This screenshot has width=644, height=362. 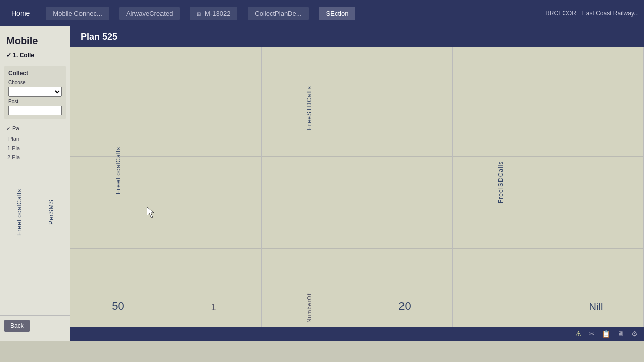 I want to click on col3-top-label: FreeSTDCalls, so click(x=309, y=108).